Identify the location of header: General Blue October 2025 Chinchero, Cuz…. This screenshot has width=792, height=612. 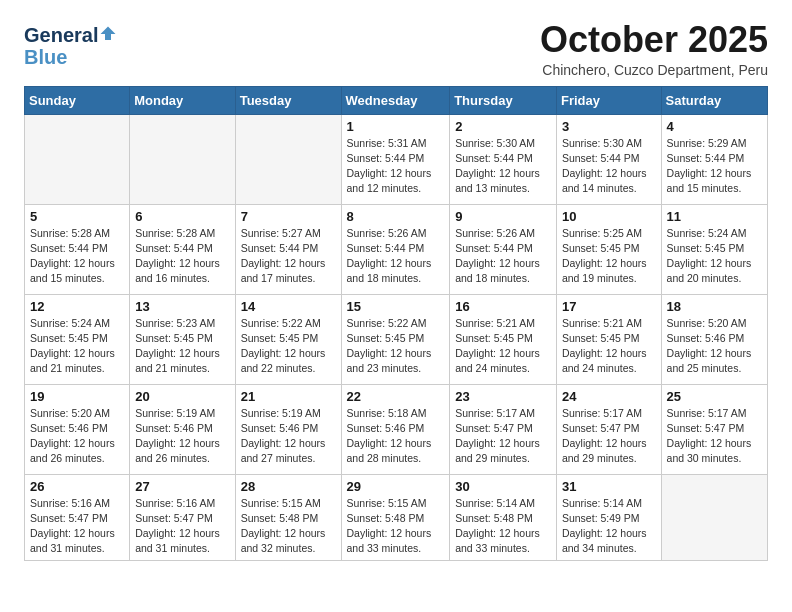
(396, 49).